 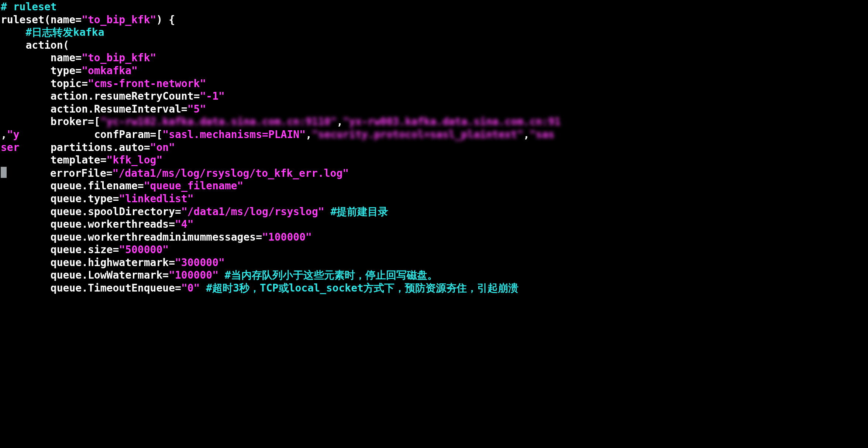 What do you see at coordinates (356, 212) in the screenshot?
I see `comment: #提前建目录` at bounding box center [356, 212].